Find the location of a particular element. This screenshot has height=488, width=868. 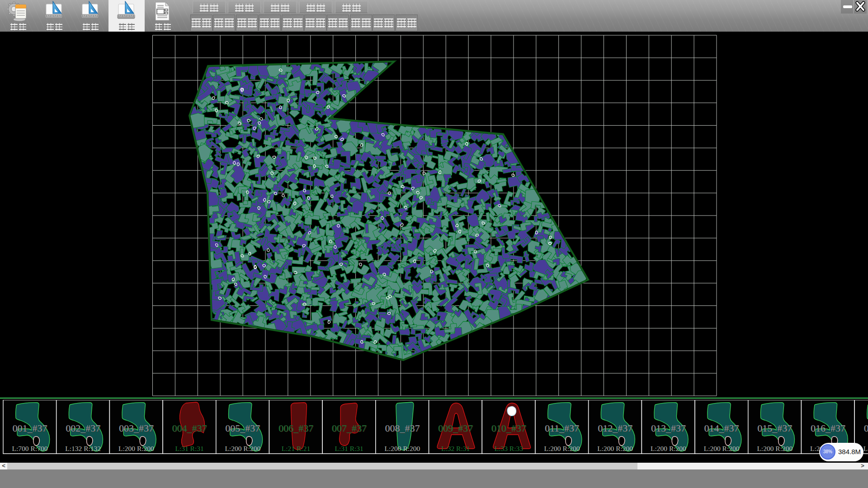

svg-text: L:21 R:21 is located at coordinates (296, 448).